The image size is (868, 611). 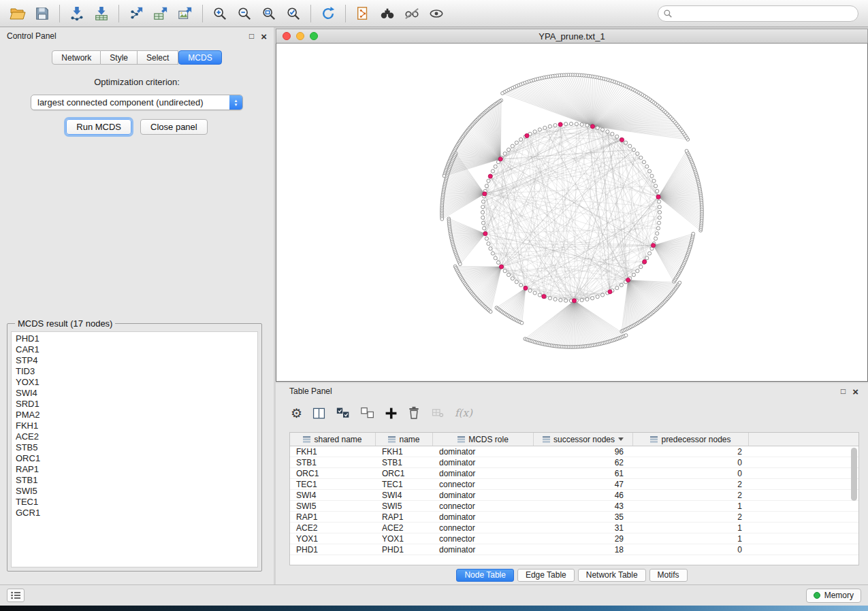 What do you see at coordinates (575, 506) in the screenshot?
I see `table-row: SWI5SWI5connector431` at bounding box center [575, 506].